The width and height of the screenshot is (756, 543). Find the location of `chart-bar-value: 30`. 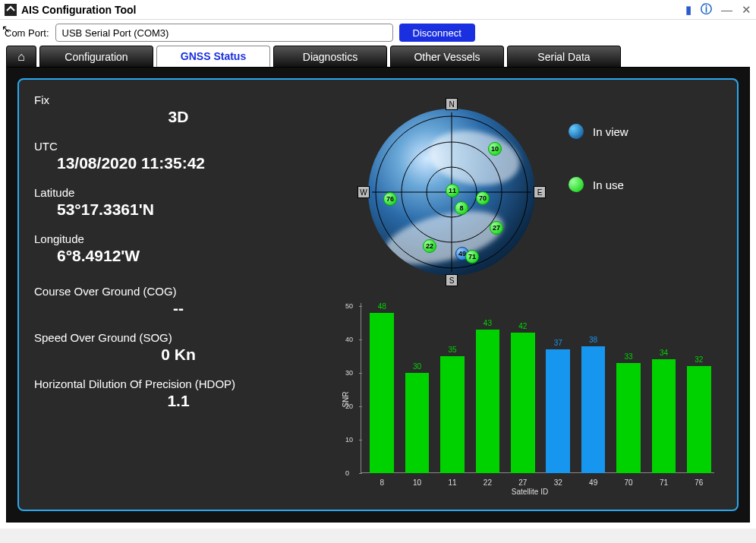

chart-bar-value: 30 is located at coordinates (417, 366).